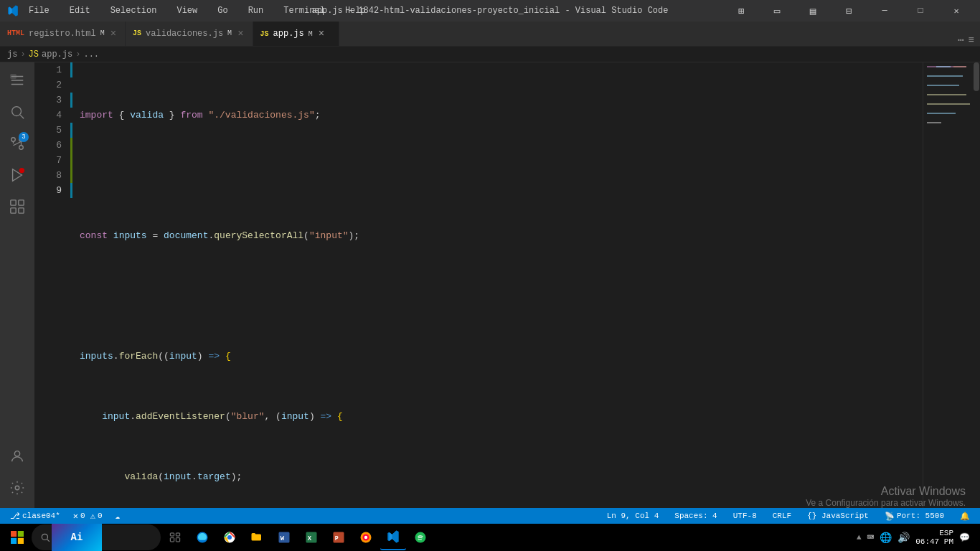 The width and height of the screenshot is (980, 551). I want to click on tab-close-app: ×, so click(321, 34).